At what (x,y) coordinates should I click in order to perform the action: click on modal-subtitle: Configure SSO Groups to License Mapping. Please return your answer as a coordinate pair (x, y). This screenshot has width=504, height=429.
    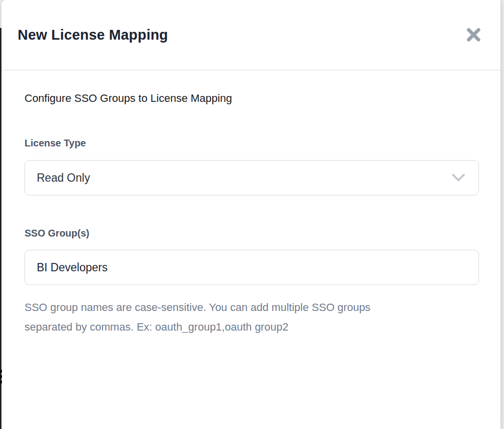
    Looking at the image, I should click on (252, 98).